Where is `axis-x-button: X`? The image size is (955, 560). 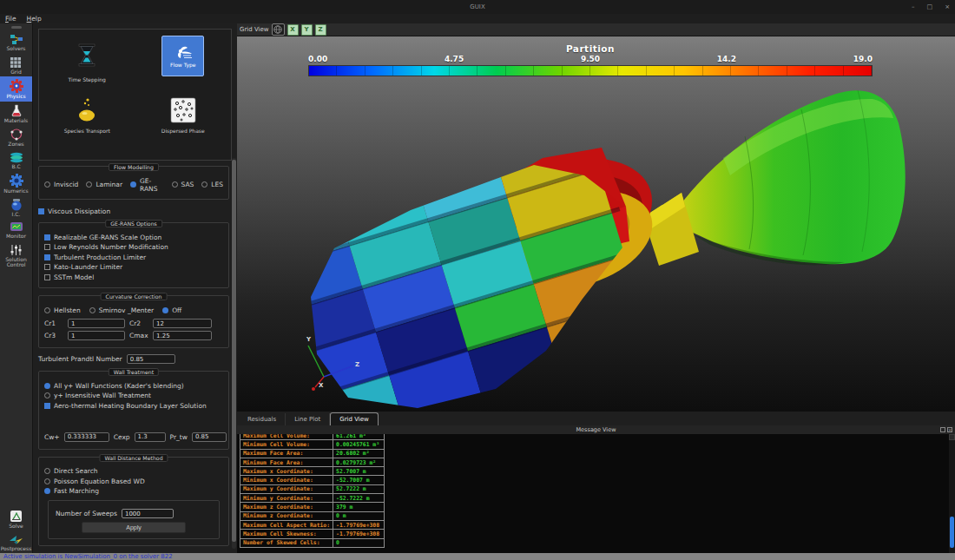 axis-x-button: X is located at coordinates (293, 30).